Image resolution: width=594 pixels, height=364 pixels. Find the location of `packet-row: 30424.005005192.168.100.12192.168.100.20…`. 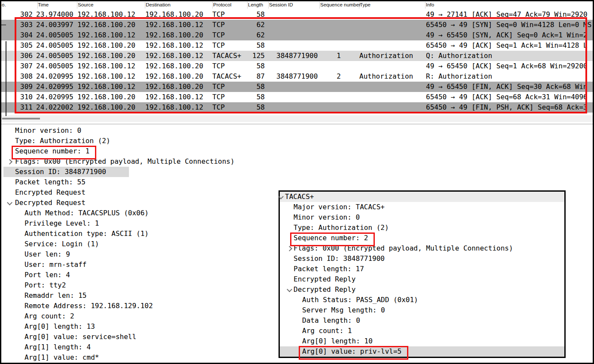

packet-row: 30424.005005192.168.100.12192.168.100.20… is located at coordinates (297, 35).